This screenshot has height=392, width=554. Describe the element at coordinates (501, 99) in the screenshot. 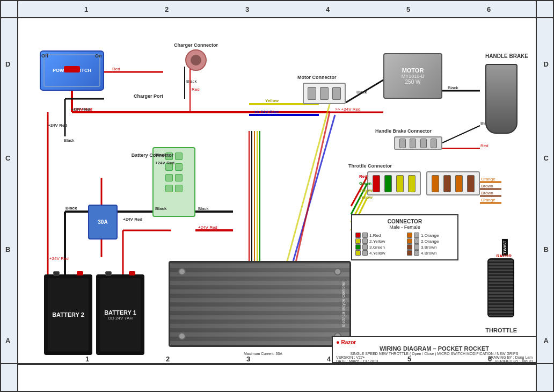

I see `handle-brake-img` at that location.